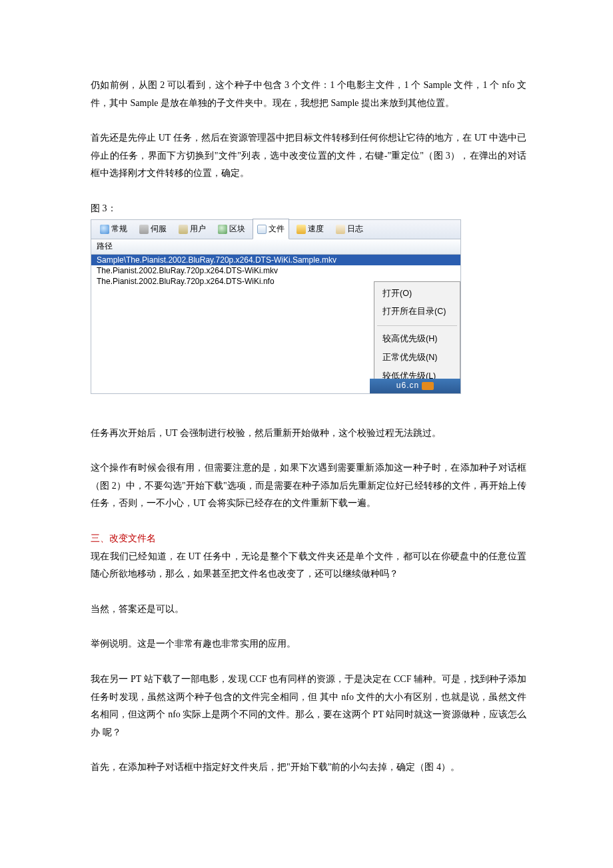  What do you see at coordinates (316, 229) in the screenshot?
I see `tab-label: 速度` at bounding box center [316, 229].